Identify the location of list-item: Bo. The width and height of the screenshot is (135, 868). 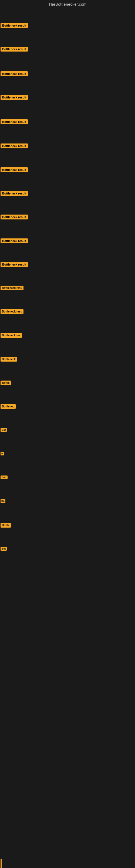
(3, 501).